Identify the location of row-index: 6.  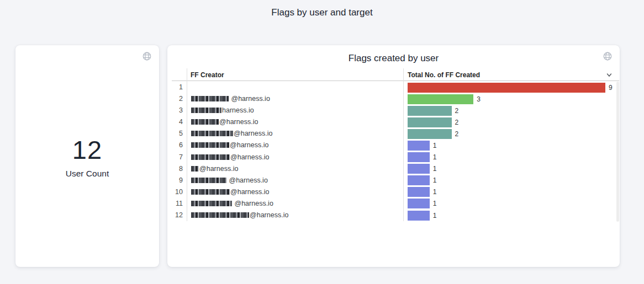
(175, 145).